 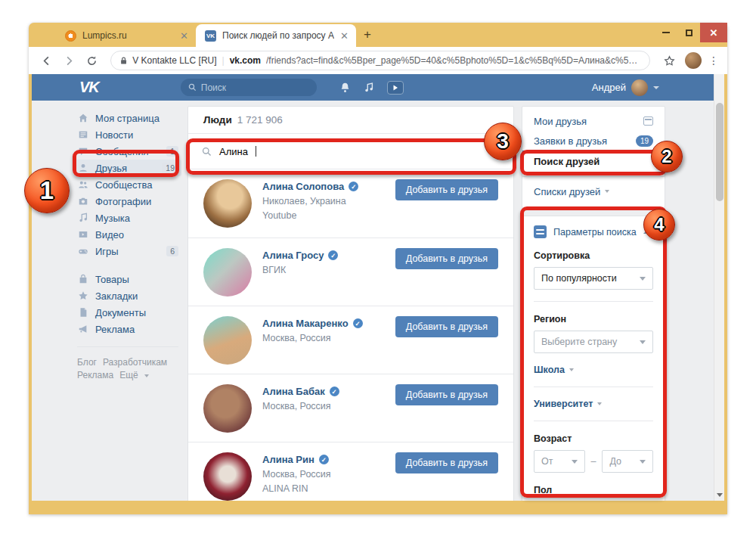 What do you see at coordinates (128, 135) in the screenshot?
I see `sidebar-item-news: Новости` at bounding box center [128, 135].